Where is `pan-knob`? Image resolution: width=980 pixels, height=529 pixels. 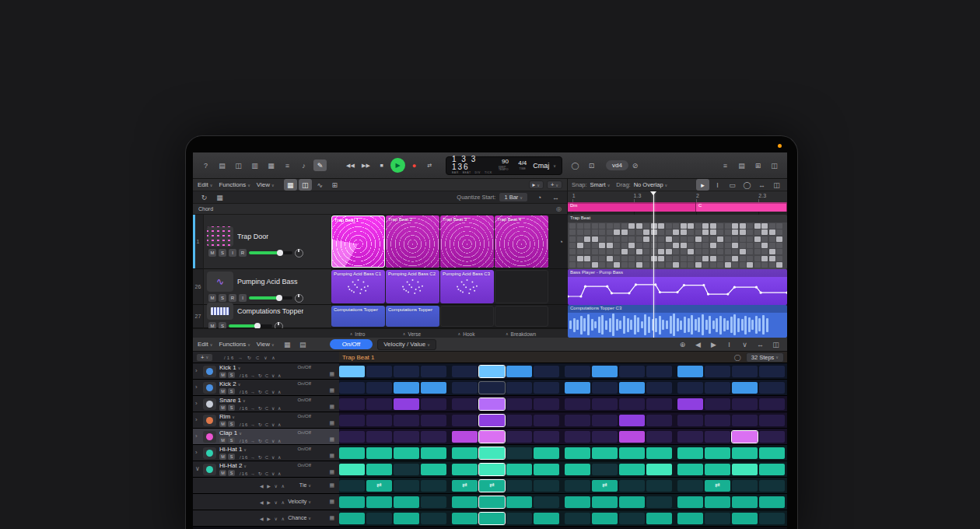
pan-knob is located at coordinates (299, 254).